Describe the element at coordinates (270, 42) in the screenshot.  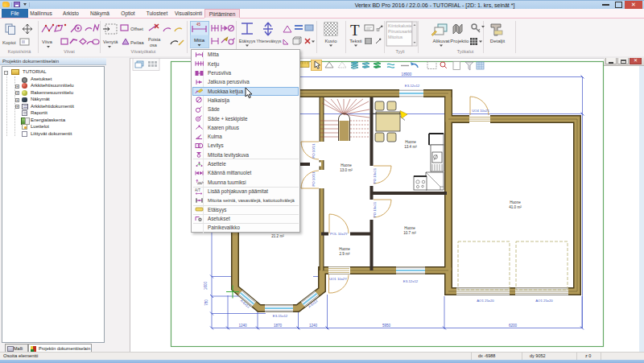
I see `svg-text: Yhteneväisyys` at that location.